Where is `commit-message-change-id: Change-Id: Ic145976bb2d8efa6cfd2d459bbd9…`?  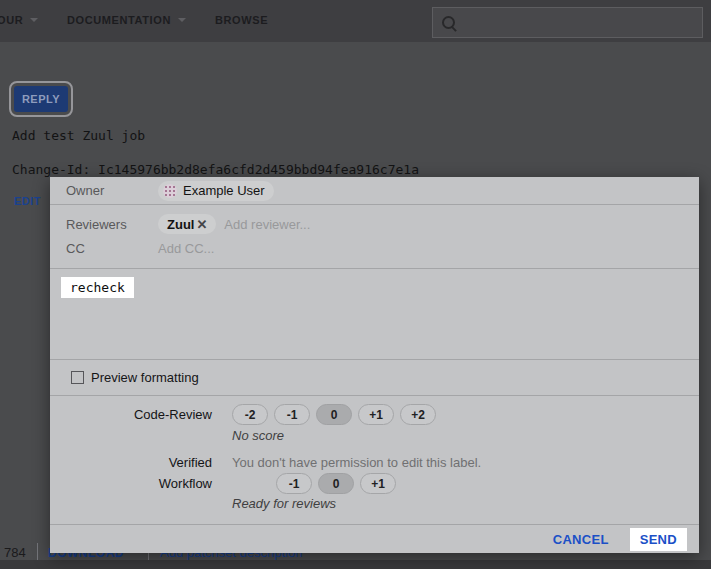
commit-message-change-id: Change-Id: Ic145976bb2d8efa6cfd2d459bbd9… is located at coordinates (216, 170).